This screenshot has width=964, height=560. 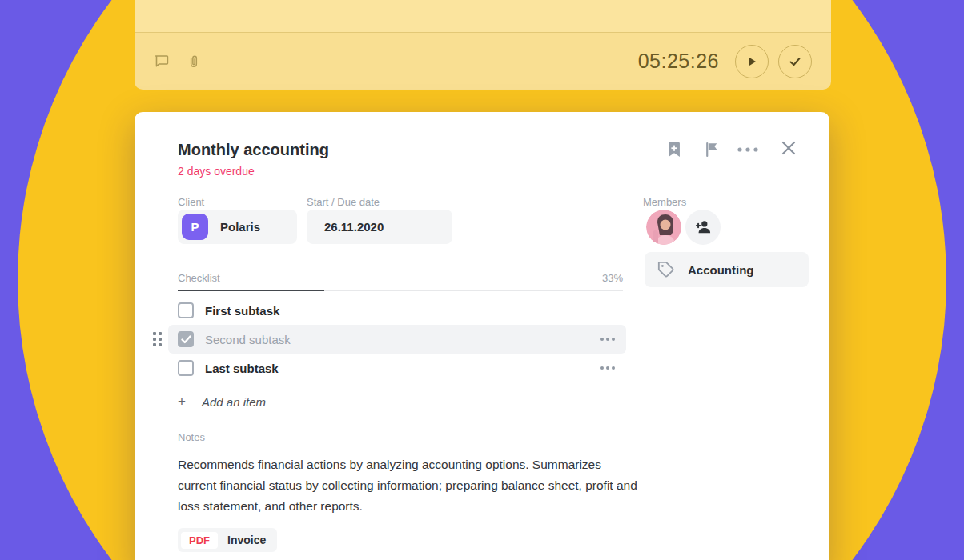 What do you see at coordinates (752, 62) in the screenshot?
I see `play-button` at bounding box center [752, 62].